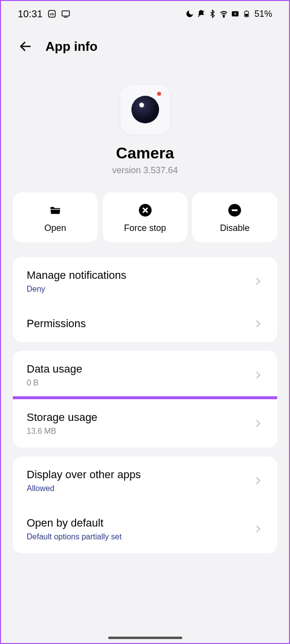 The height and width of the screenshot is (644, 290). I want to click on force-stop-label: Force stop, so click(145, 228).